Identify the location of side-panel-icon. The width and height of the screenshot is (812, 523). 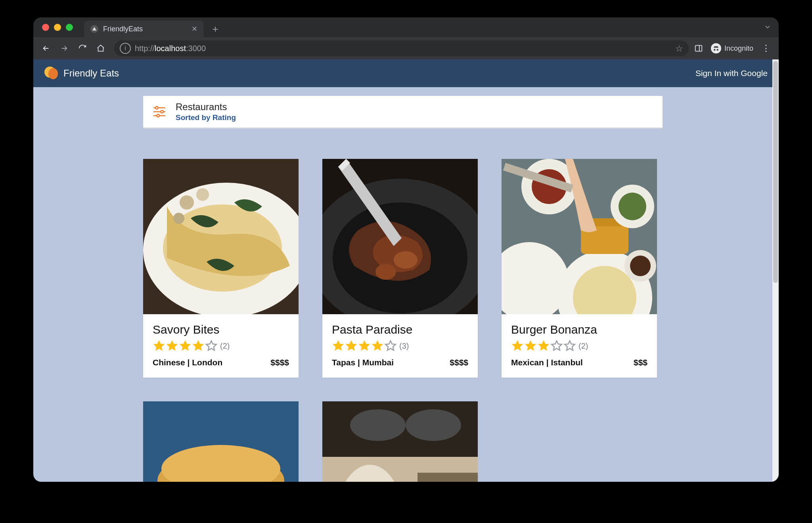
(699, 48).